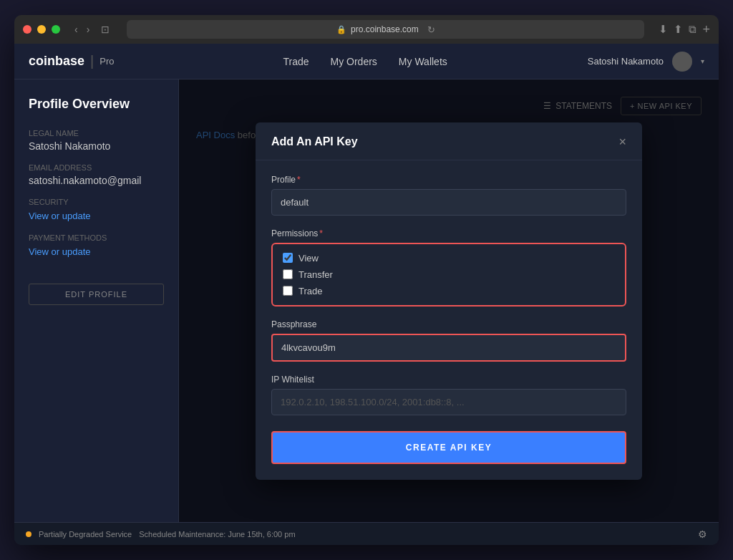 The image size is (733, 560). What do you see at coordinates (60, 216) in the screenshot?
I see `security-link: View or update` at bounding box center [60, 216].